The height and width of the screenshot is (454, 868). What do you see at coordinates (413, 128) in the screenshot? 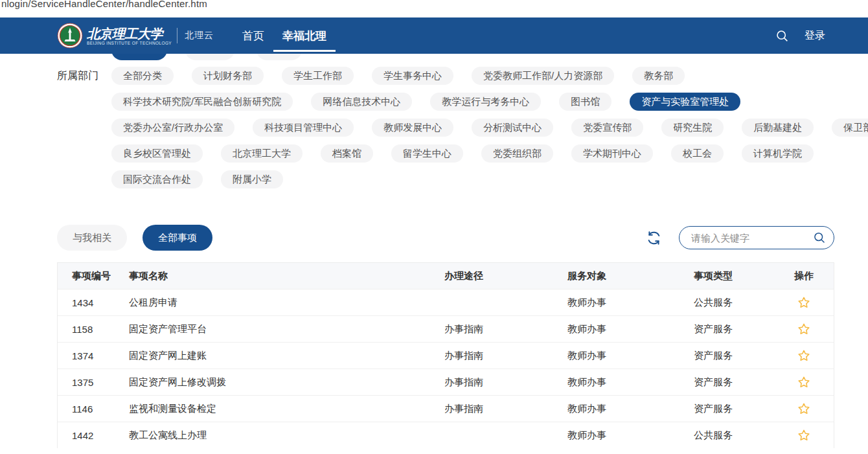
I see `department-tag: 教师发展中心` at bounding box center [413, 128].